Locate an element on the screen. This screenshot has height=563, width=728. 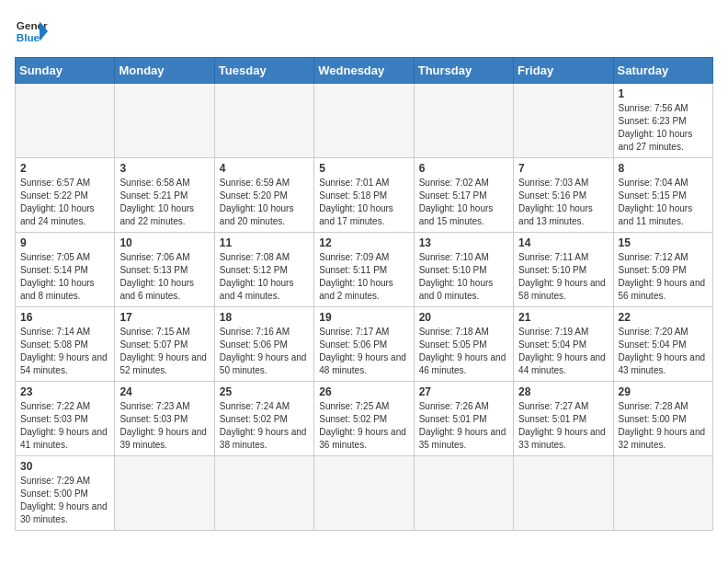
calendar-cell: 29Sunrise: 7:28 AMSunset: 5:00 PMDayligh… is located at coordinates (663, 419).